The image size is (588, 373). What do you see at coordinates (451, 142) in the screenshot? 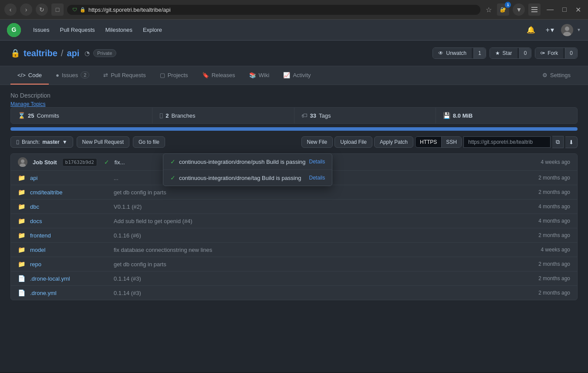
I see `ssh-button: SSH` at bounding box center [451, 142].